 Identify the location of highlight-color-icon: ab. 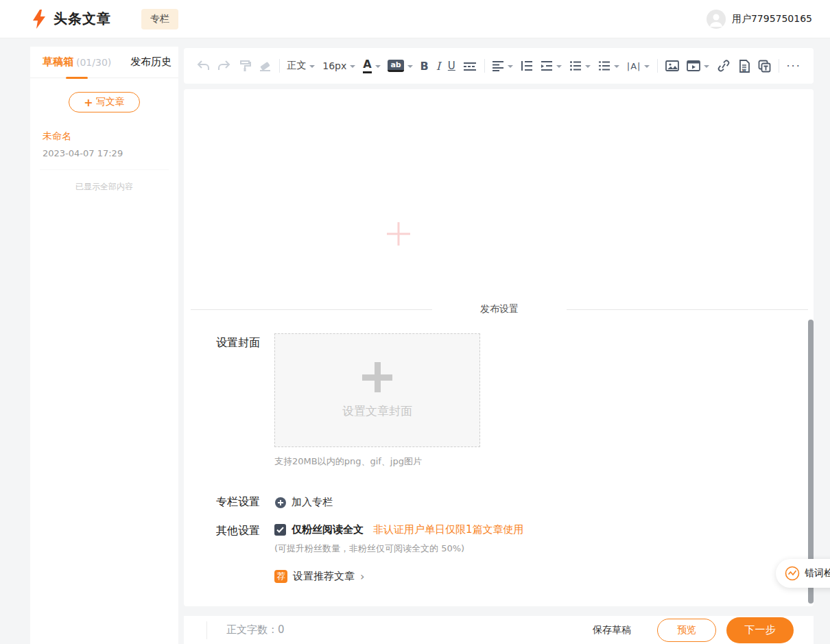
(395, 66).